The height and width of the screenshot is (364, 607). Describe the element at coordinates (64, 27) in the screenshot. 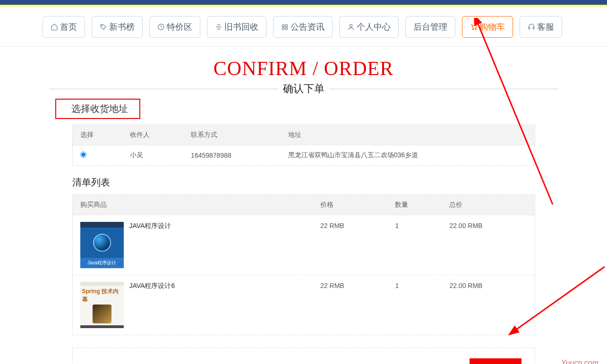

I see `nav-home: 首页` at that location.